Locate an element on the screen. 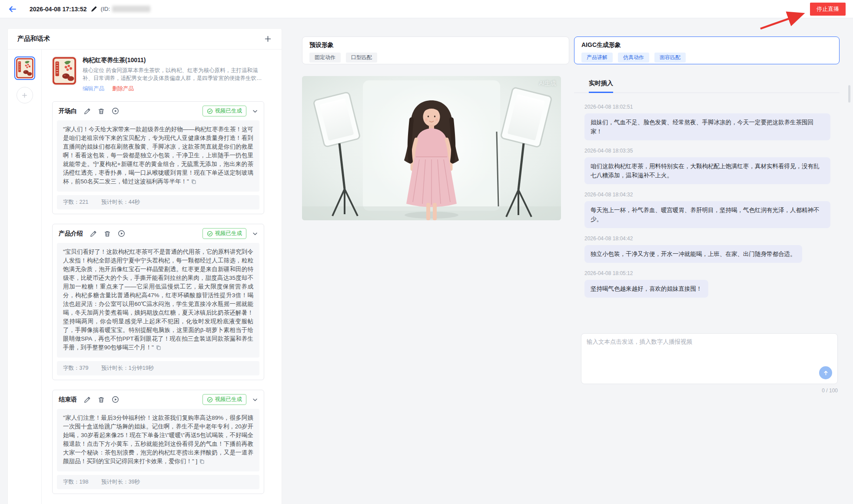  session-id-blurred-value is located at coordinates (131, 9).